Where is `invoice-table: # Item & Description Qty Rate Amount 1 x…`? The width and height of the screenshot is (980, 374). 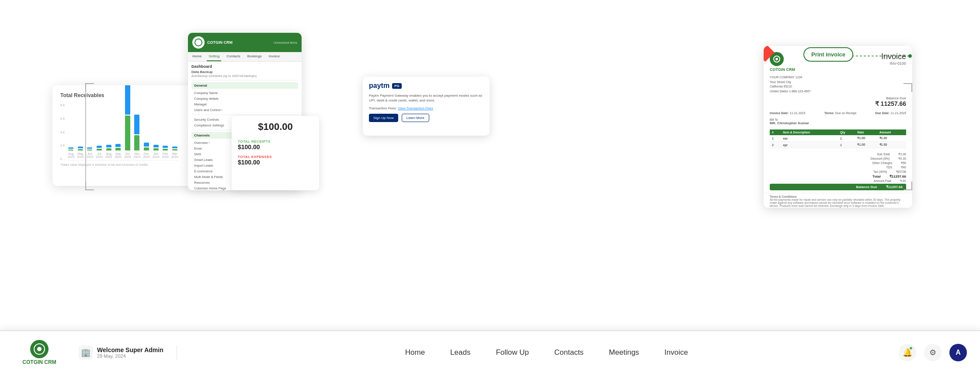 invoice-table: # Item & Description Qty Rate Amount 1 x… is located at coordinates (838, 139).